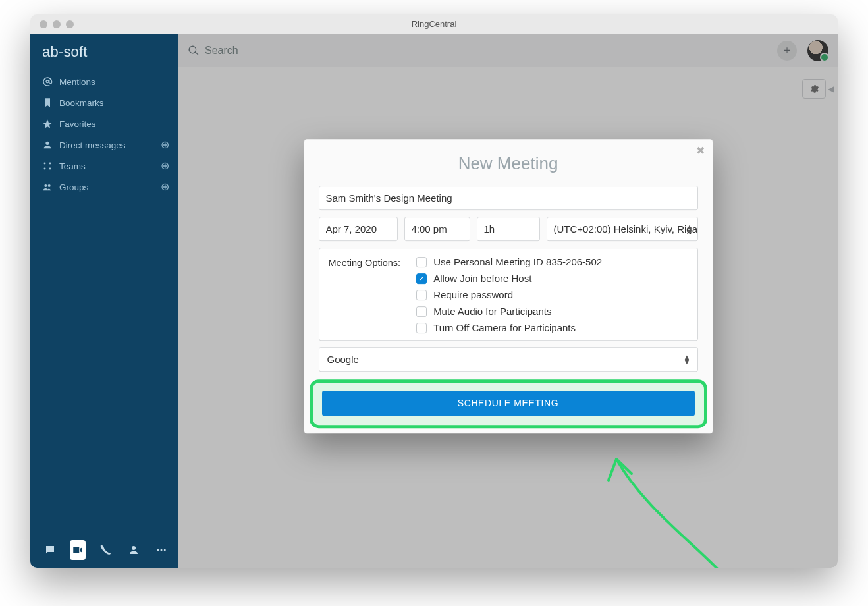 The height and width of the screenshot is (606, 868). I want to click on zoom-window-icon, so click(70, 24).